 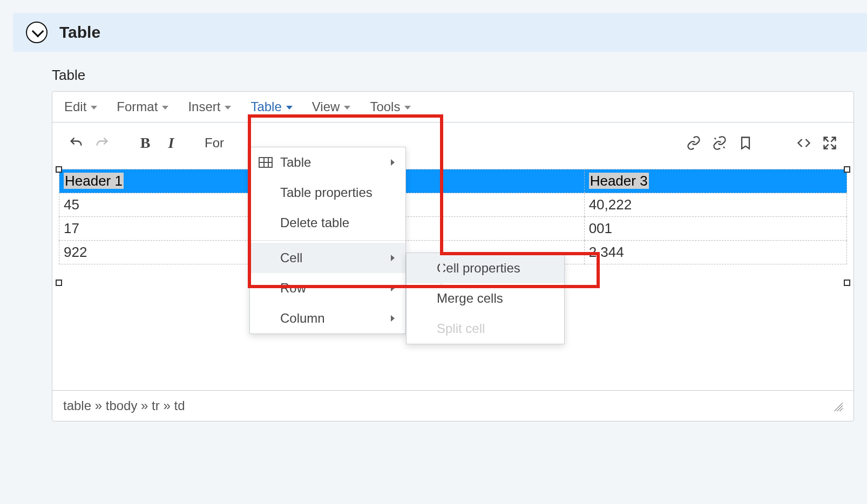 I want to click on editor-statusbar: table » tbody » tr » td, so click(x=453, y=406).